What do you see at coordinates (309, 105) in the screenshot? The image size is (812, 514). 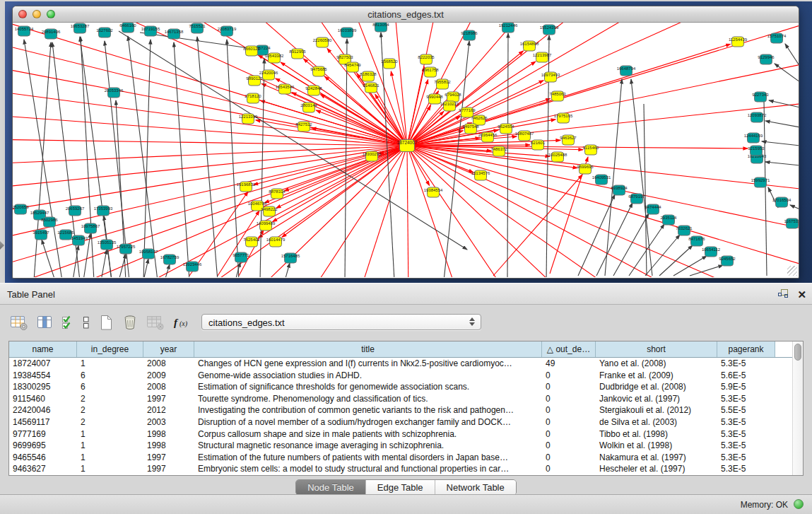 I see `graph-node-label: 2803144` at bounding box center [309, 105].